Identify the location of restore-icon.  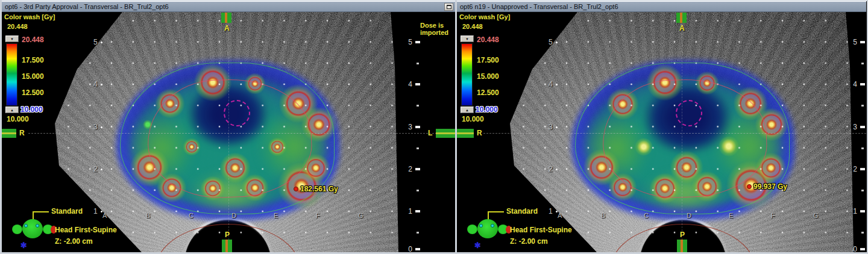
(449, 7).